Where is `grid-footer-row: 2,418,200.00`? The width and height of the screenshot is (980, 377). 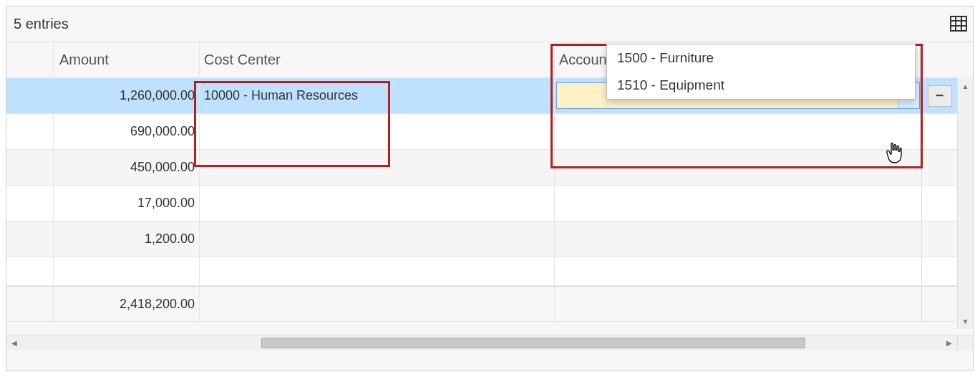
grid-footer-row: 2,418,200.00 is located at coordinates (482, 304).